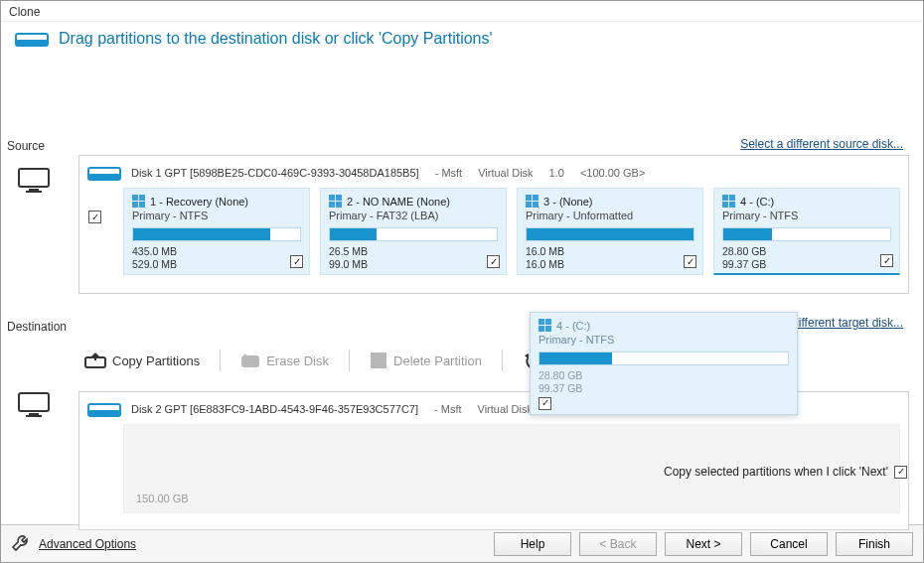 This screenshot has width=924, height=563. Describe the element at coordinates (348, 264) in the screenshot. I see `partition-total: 99.0 MB` at that location.